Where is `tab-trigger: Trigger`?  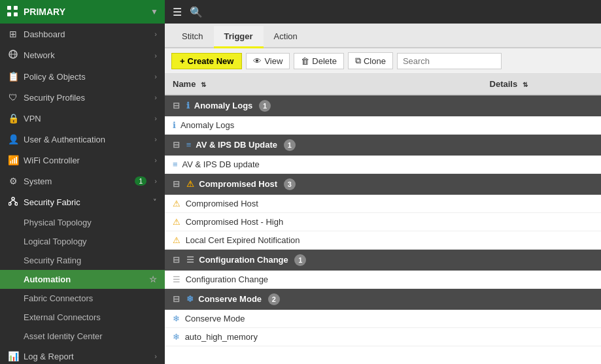
tab-trigger: Trigger is located at coordinates (239, 37).